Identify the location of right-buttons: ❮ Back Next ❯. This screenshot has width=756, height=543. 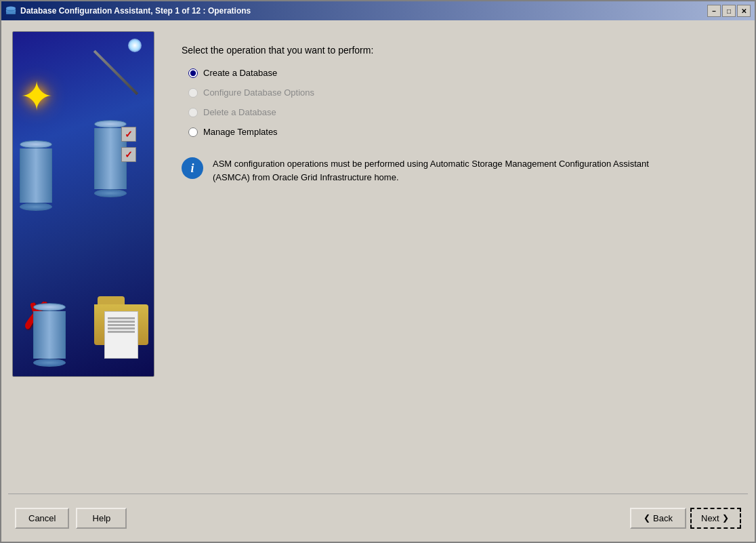
(686, 518).